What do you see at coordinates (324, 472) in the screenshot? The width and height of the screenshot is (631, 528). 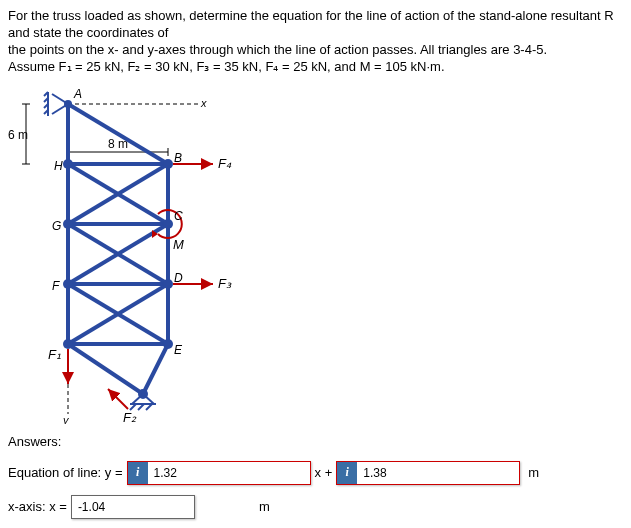 I see `xplus-label: x +` at bounding box center [324, 472].